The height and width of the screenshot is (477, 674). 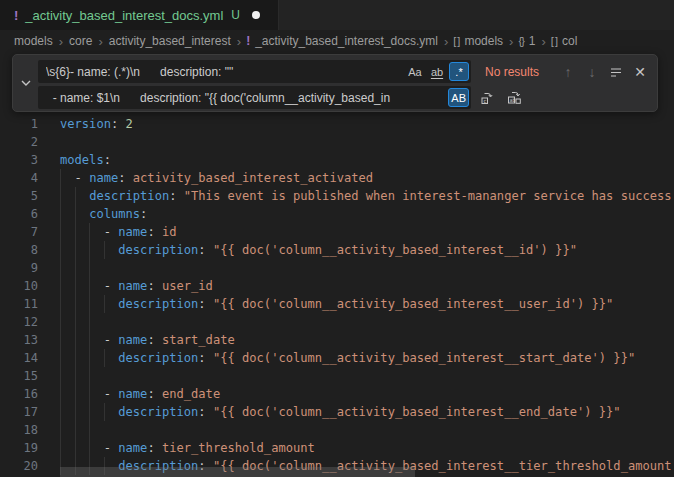 I want to click on line-number: 18, so click(x=19, y=430).